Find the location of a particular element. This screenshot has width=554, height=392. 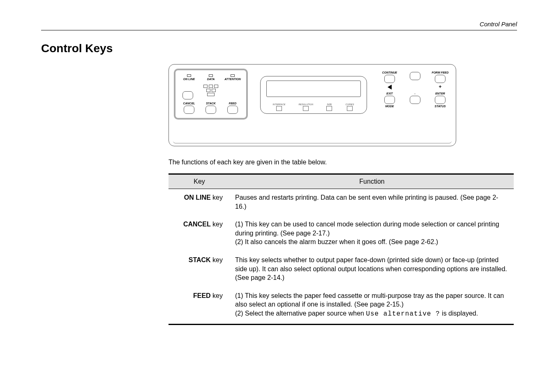

copies-icon is located at coordinates (350, 108).